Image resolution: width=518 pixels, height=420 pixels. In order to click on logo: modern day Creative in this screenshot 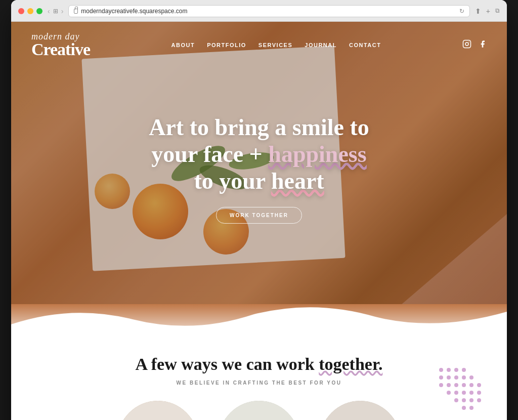, I will do `click(61, 45)`.